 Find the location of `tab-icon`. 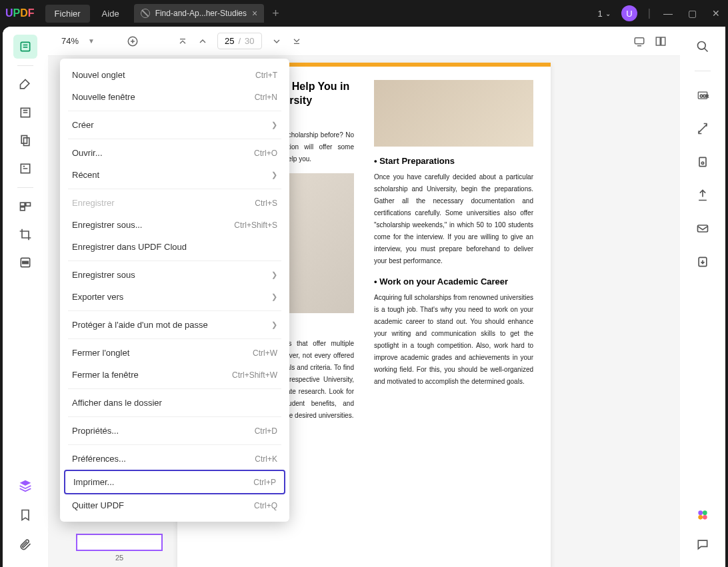

tab-icon is located at coordinates (145, 13).